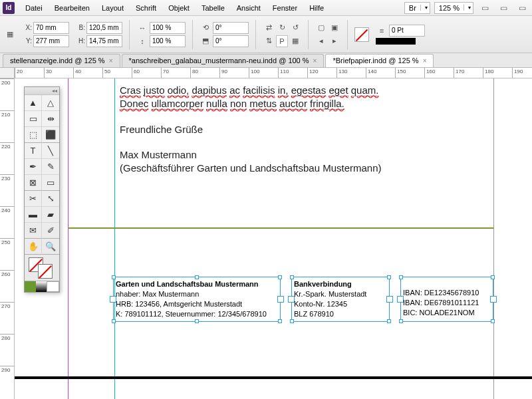  What do you see at coordinates (178, 90) in the screenshot?
I see `word: odio,` at bounding box center [178, 90].